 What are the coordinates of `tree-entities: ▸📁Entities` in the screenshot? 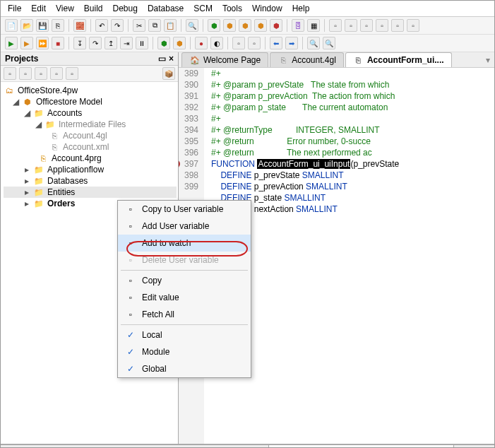 It's located at (90, 192).